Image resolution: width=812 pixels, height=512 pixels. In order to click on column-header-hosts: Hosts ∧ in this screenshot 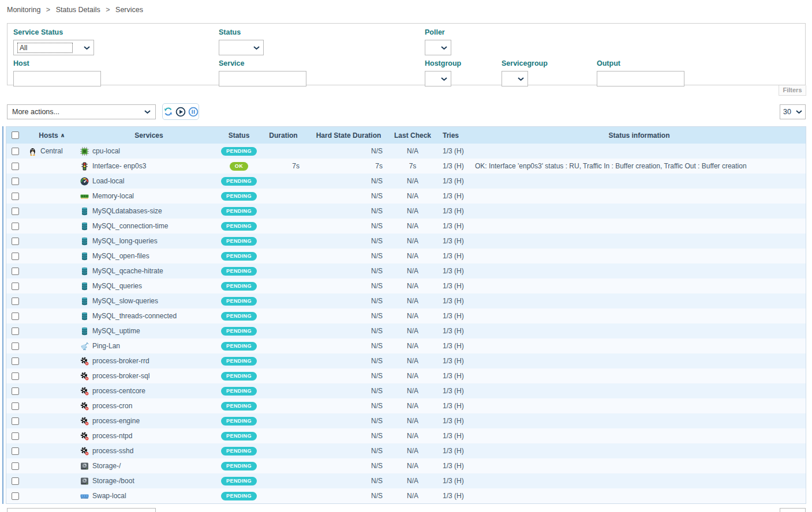, I will do `click(52, 135)`.